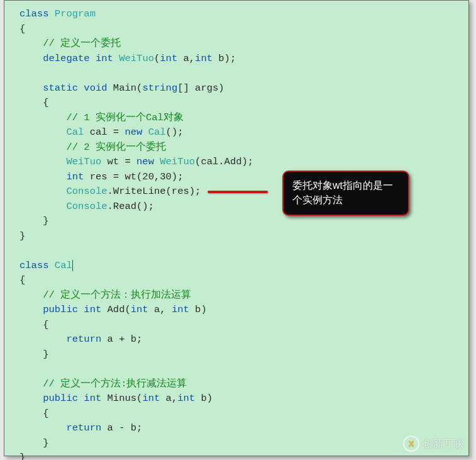 Image resolution: width=476 pixels, height=460 pixels. What do you see at coordinates (116, 310) in the screenshot?
I see `text: Add(` at bounding box center [116, 310].